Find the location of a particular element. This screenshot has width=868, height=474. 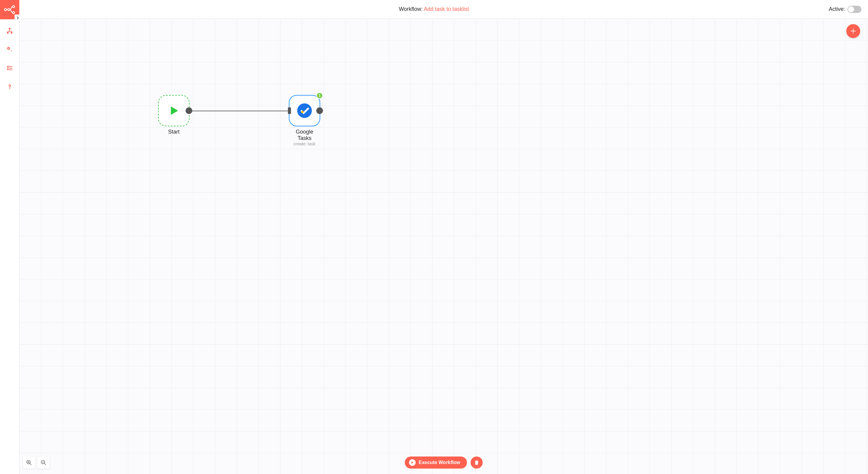

header: Workflow: Add task to tasklist Active: is located at coordinates (434, 9).